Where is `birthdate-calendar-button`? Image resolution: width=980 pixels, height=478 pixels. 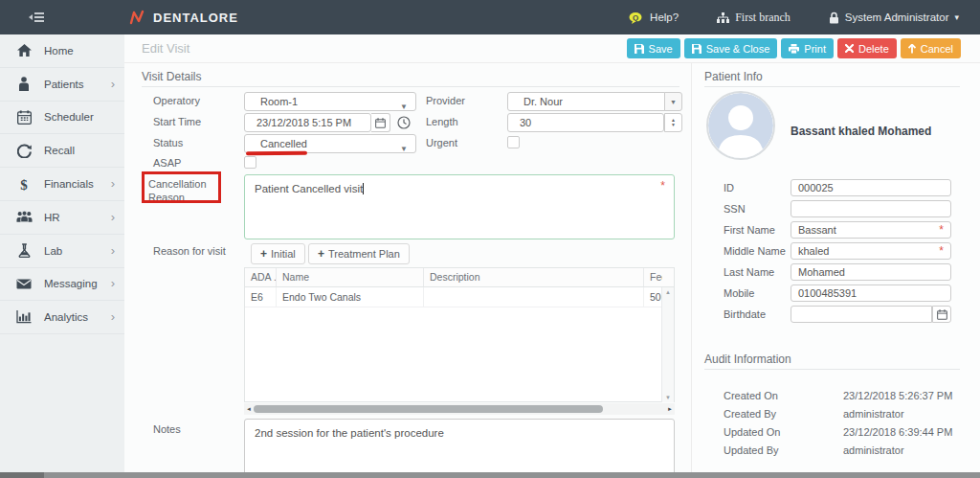
birthdate-calendar-button is located at coordinates (942, 314).